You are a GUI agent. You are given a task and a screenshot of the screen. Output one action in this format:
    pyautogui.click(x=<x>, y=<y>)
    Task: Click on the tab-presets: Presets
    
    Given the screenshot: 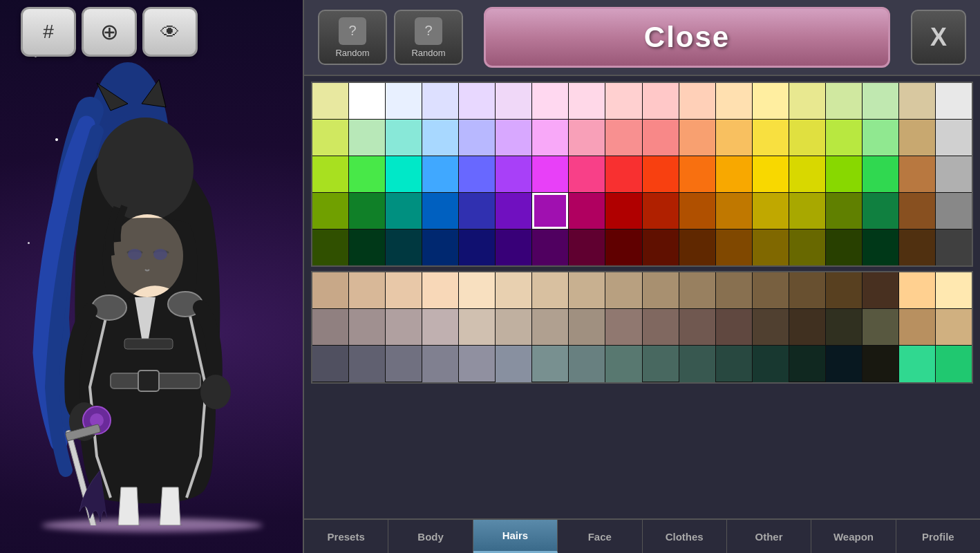 What is the action you would take?
    pyautogui.click(x=346, y=536)
    